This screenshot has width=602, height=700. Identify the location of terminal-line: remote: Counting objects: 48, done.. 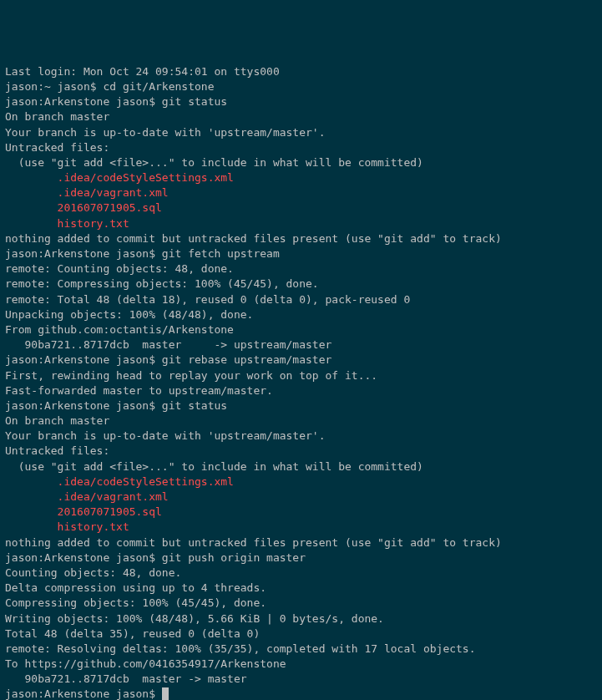
(301, 269).